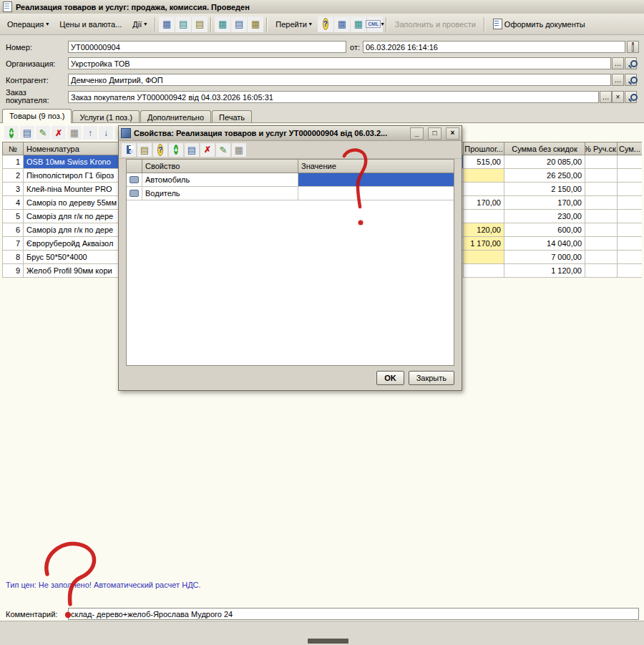 The height and width of the screenshot is (645, 644). Describe the element at coordinates (106, 117) in the screenshot. I see `tab-2: Услуги (1 поз.)` at that location.